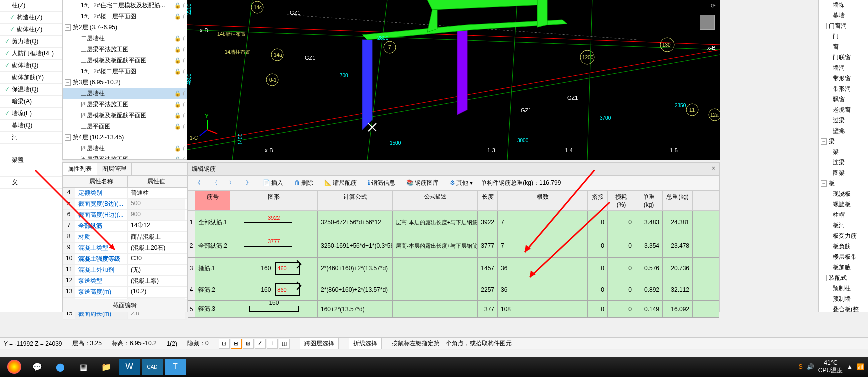 This screenshot has width=868, height=377. Describe the element at coordinates (83, 367) in the screenshot. I see `taskbar-app-3: ▦` at that location.